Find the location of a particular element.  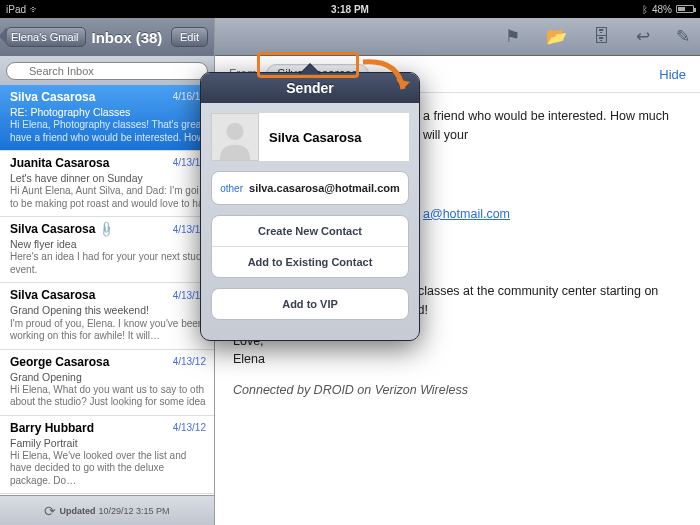

hide-button: Hide is located at coordinates (672, 74).